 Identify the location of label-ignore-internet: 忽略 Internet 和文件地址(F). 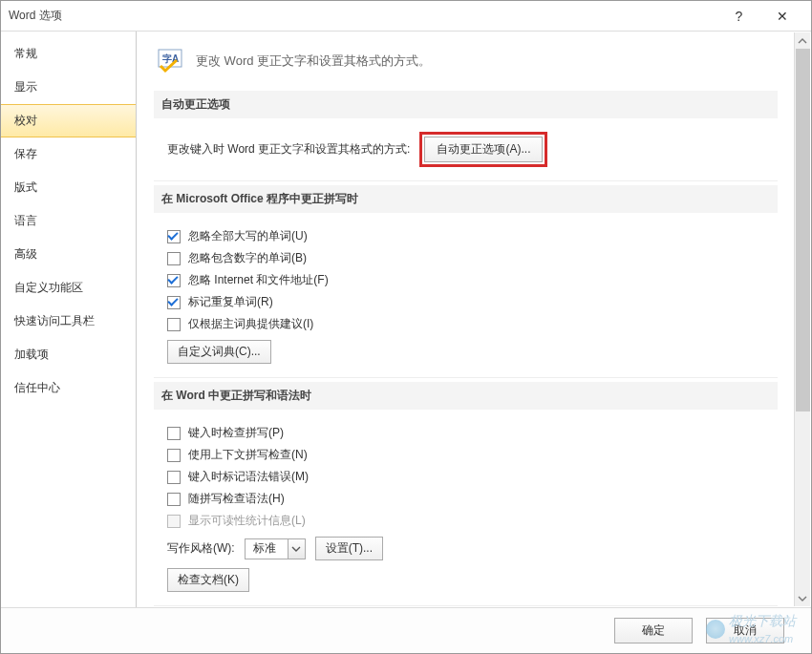
(258, 281).